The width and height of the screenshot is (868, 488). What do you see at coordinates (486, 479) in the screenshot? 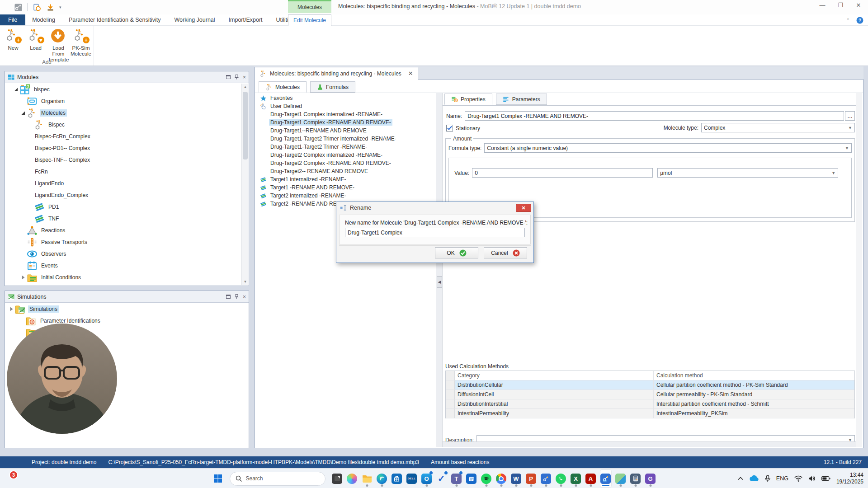
I see `spotify-taskbar-button` at bounding box center [486, 479].